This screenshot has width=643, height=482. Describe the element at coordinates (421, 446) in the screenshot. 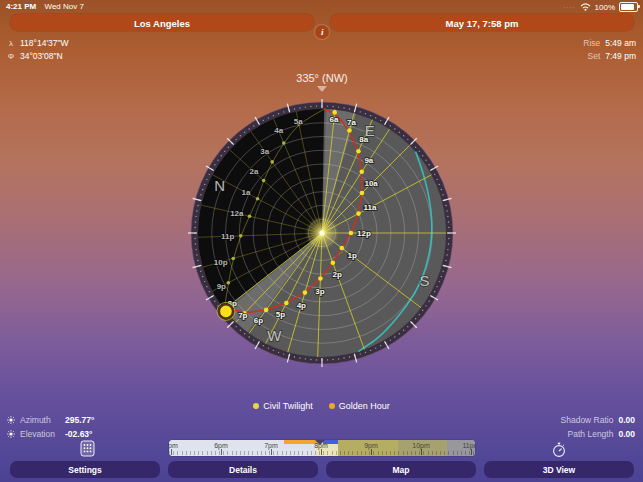

I see `slider-hour-label: 10pm` at that location.